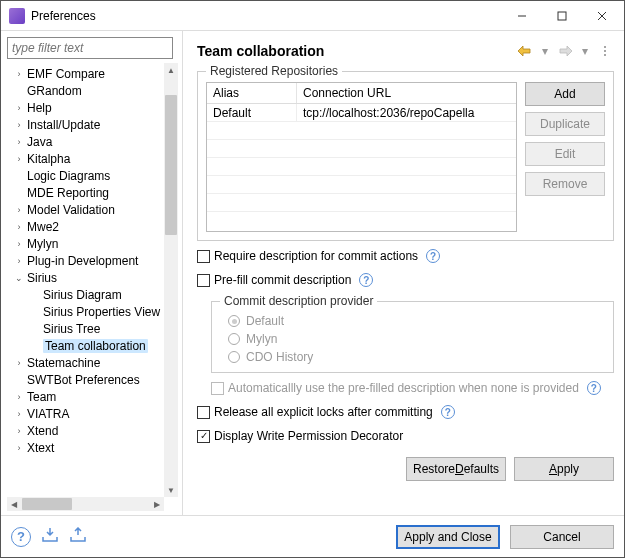 The width and height of the screenshot is (625, 558). What do you see at coordinates (585, 51) in the screenshot?
I see `dropdown-forward-icon: ▾` at bounding box center [585, 51].